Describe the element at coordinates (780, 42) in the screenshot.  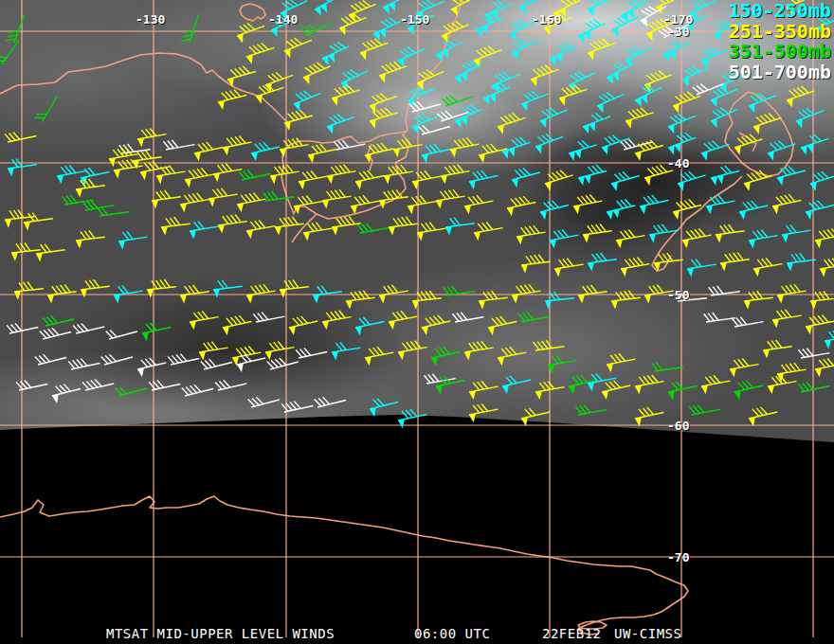
I see `pressure-level-legend: 150-250mb 251-350mb 351-500mb 501-700mb` at that location.